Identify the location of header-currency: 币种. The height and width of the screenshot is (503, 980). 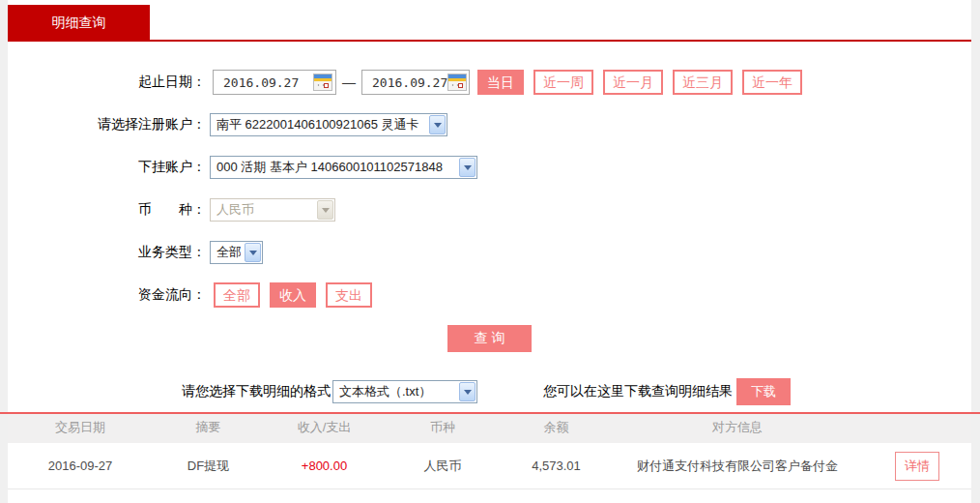
(443, 428).